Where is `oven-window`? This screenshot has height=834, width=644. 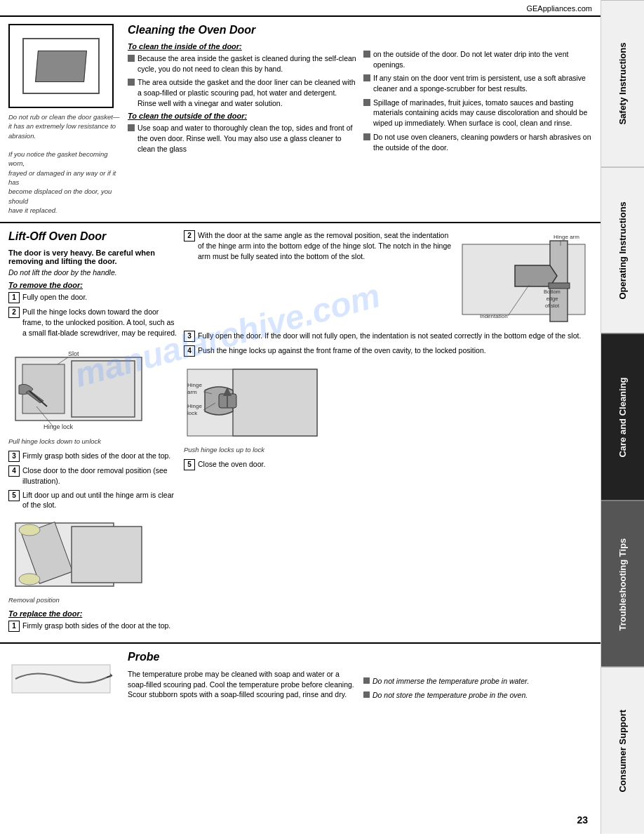 oven-window is located at coordinates (61, 66).